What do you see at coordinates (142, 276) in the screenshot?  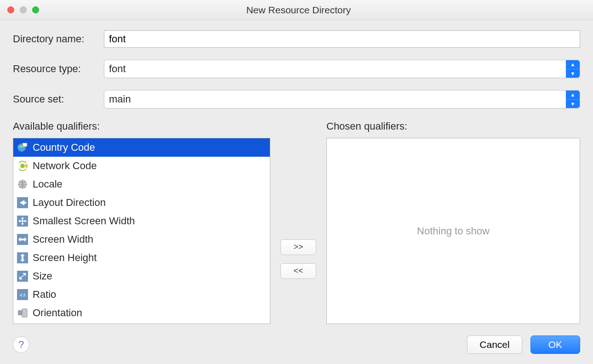 I see `qualifier-item: Size` at bounding box center [142, 276].